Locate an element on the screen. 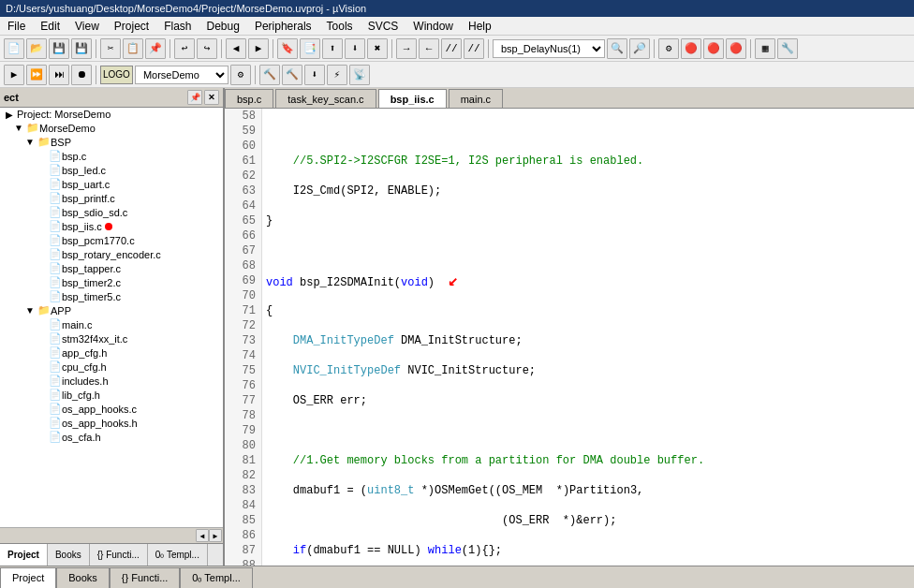 This screenshot has height=588, width=914. copy-btn: 📋 is located at coordinates (133, 49).